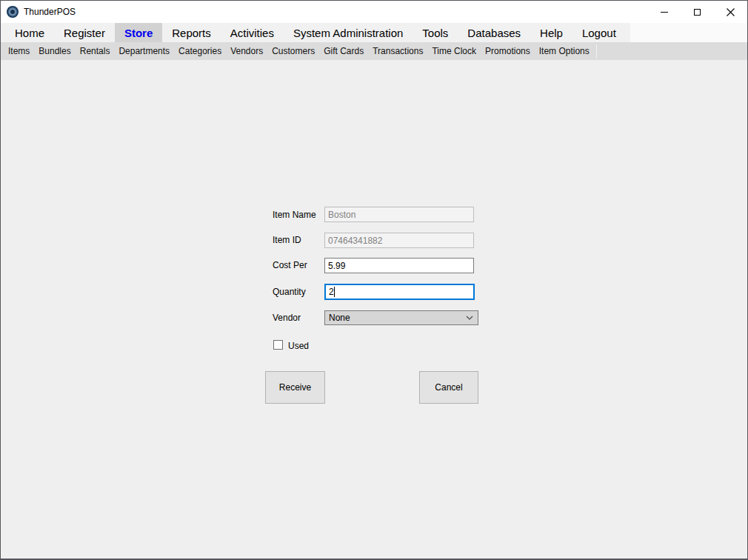  What do you see at coordinates (19, 51) in the screenshot?
I see `submenu-item-items: Items` at bounding box center [19, 51].